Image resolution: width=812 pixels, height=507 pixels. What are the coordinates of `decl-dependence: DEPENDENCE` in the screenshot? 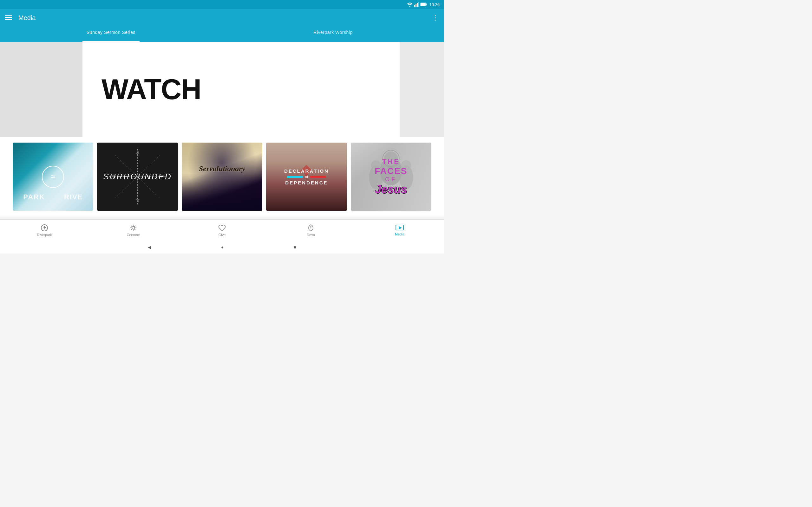 It's located at (307, 183).